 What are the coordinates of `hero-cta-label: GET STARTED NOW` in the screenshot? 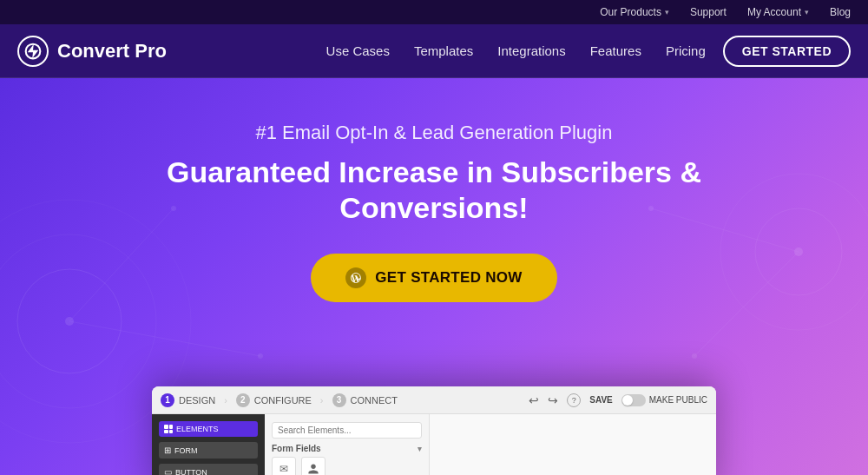 It's located at (448, 278).